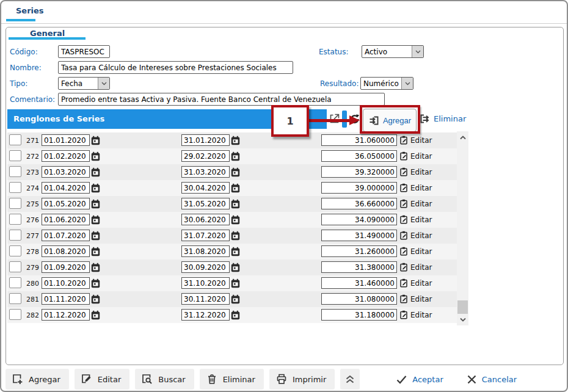  I want to click on tab-general: General, so click(48, 33).